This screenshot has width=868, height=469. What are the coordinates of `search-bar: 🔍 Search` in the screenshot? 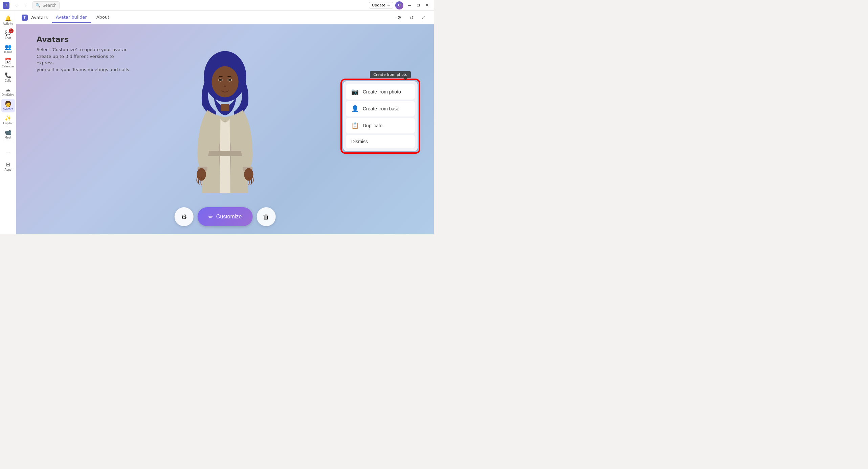 It's located at (46, 5).